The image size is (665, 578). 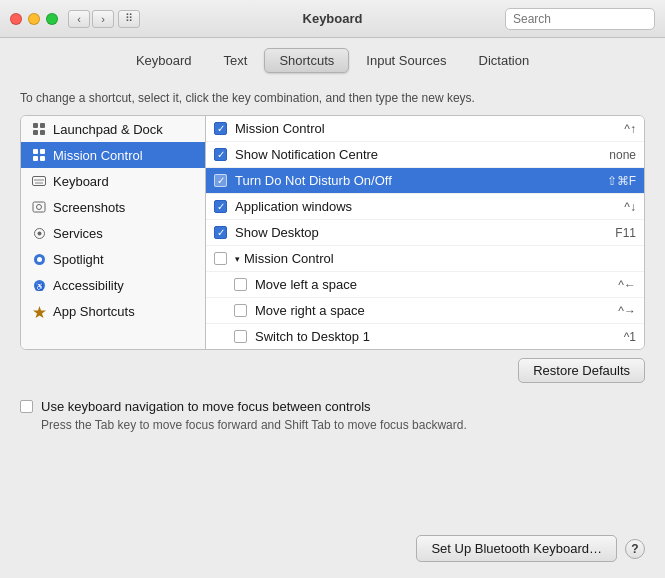 I want to click on restore-defaults-button: Restore Defaults, so click(x=582, y=370).